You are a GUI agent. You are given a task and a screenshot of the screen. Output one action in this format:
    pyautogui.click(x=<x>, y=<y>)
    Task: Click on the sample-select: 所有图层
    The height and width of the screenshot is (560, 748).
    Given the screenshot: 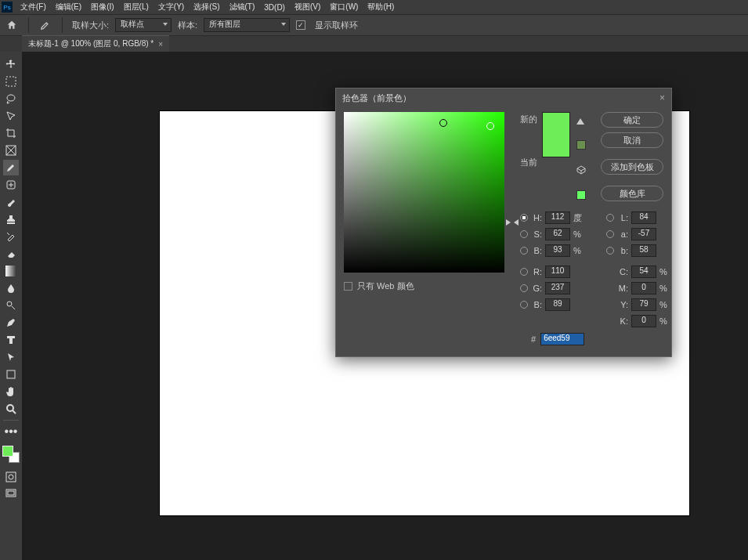 What is the action you would take?
    pyautogui.click(x=247, y=25)
    